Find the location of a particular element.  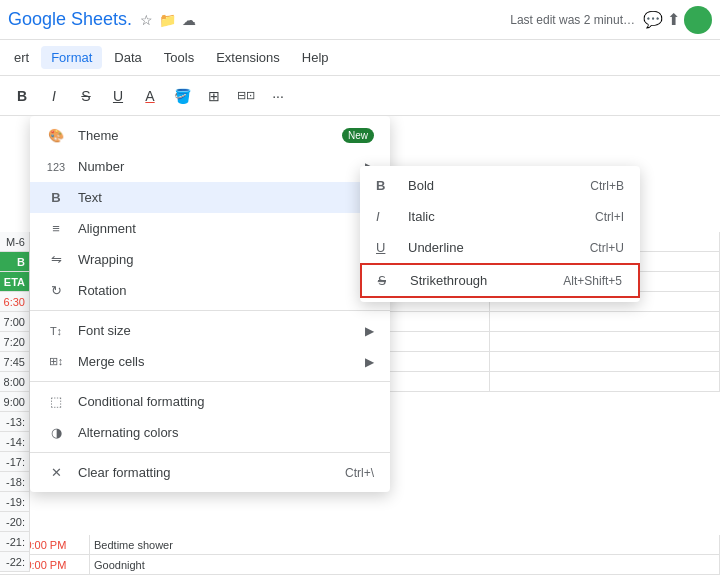

alternating-icon: ◑ is located at coordinates (56, 432).